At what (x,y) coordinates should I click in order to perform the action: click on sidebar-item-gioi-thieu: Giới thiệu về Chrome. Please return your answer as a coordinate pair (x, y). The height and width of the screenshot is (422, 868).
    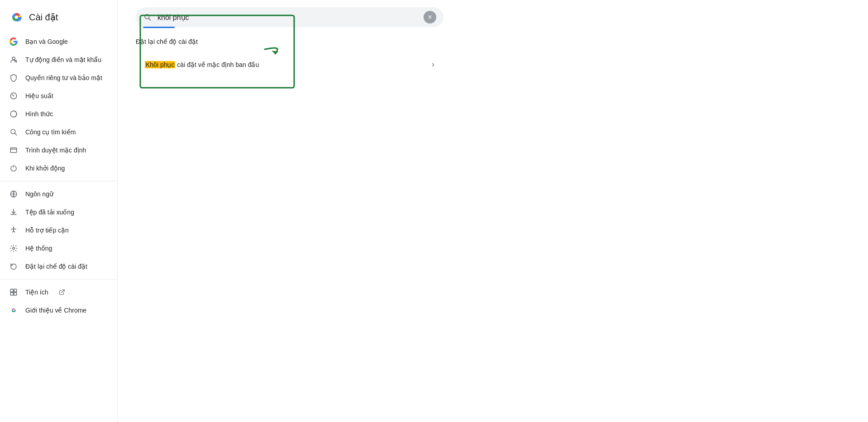
    Looking at the image, I should click on (57, 310).